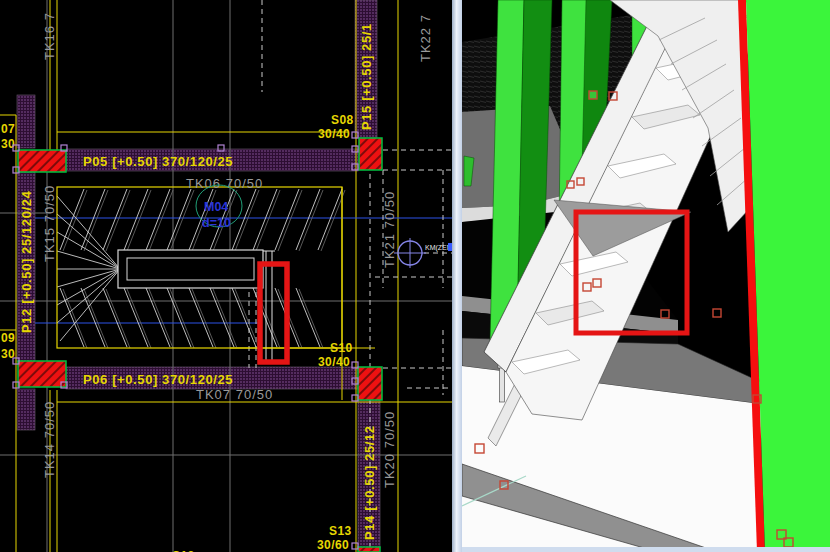 This screenshot has height=552, width=830. Describe the element at coordinates (26, 410) in the screenshot. I see `beam-p12-band-bot` at that location.